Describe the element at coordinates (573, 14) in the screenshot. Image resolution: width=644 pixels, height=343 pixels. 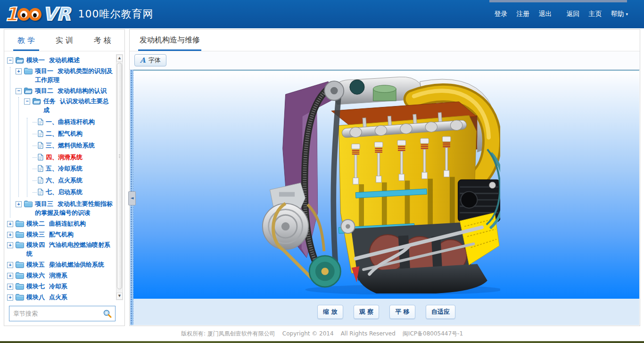
I see `header-link-back: 返回` at that location.